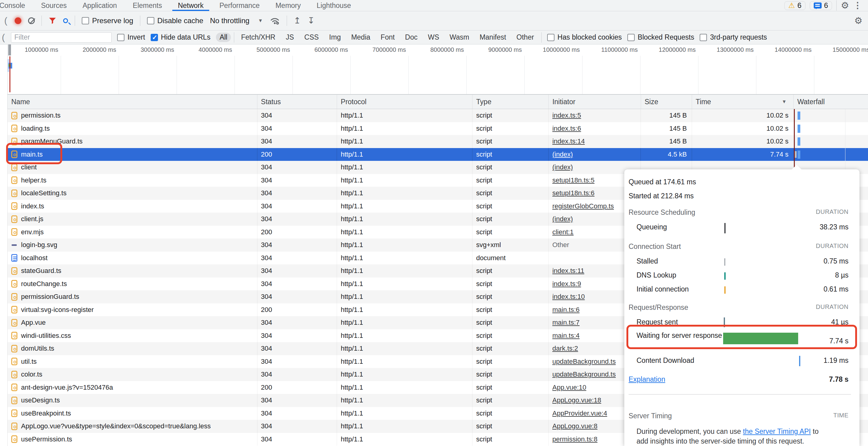 The width and height of the screenshot is (868, 446). I want to click on column-header-status: Status, so click(297, 102).